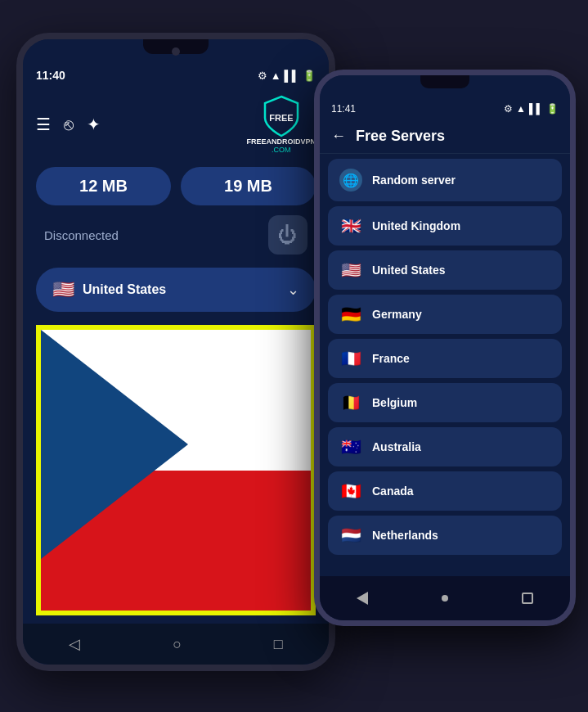 Image resolution: width=588 pixels, height=712 pixels. I want to click on phone2-notch, so click(445, 87).